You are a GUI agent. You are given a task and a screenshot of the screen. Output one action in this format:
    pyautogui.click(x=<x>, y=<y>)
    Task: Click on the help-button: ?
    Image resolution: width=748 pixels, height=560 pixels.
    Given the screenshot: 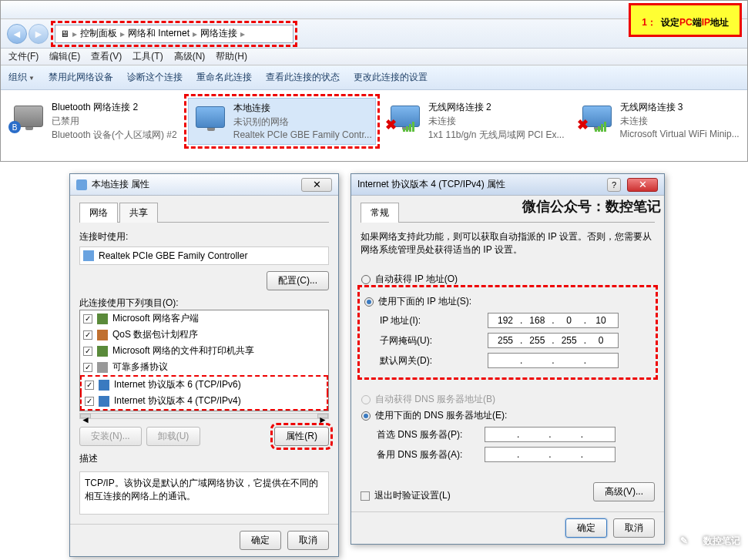 What is the action you would take?
    pyautogui.click(x=614, y=185)
    